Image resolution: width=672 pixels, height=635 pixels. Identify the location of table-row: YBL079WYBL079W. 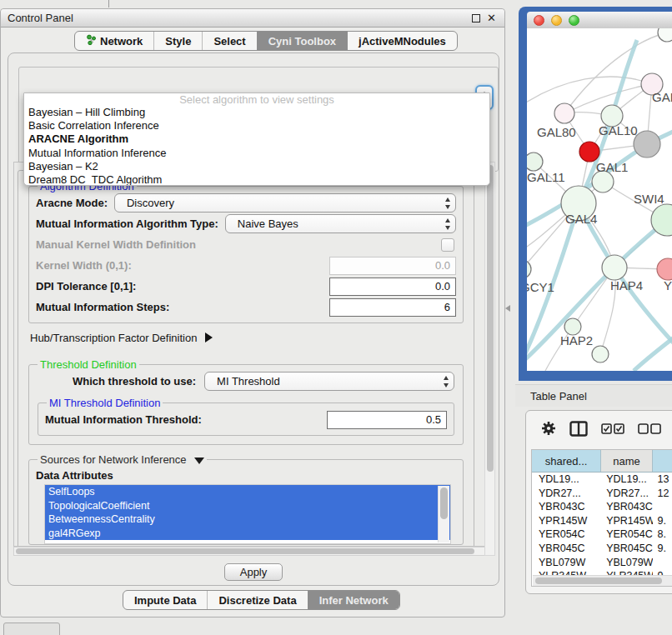
(602, 563).